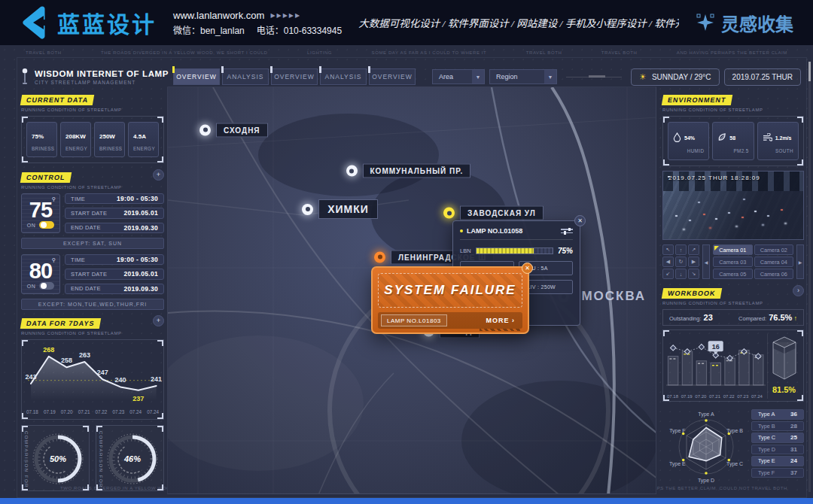 The height and width of the screenshot is (504, 813). I want to click on camera-prev-icon: ◀, so click(706, 262).